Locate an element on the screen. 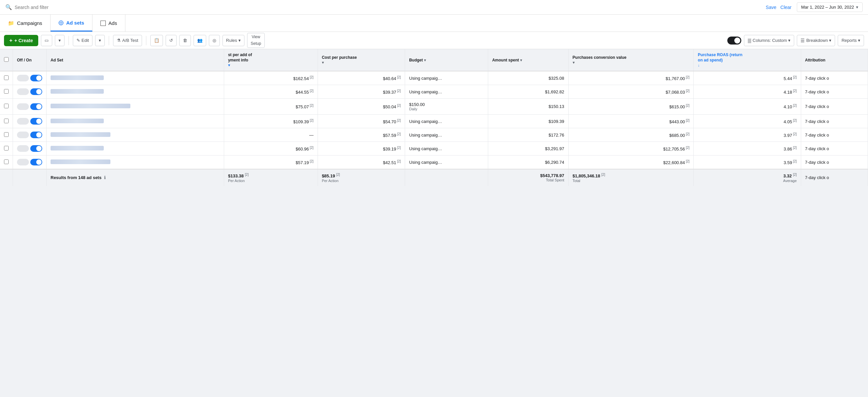 Image resolution: width=868 pixels, height=397 pixels. duplicate-dropdown: ▾ is located at coordinates (60, 40).